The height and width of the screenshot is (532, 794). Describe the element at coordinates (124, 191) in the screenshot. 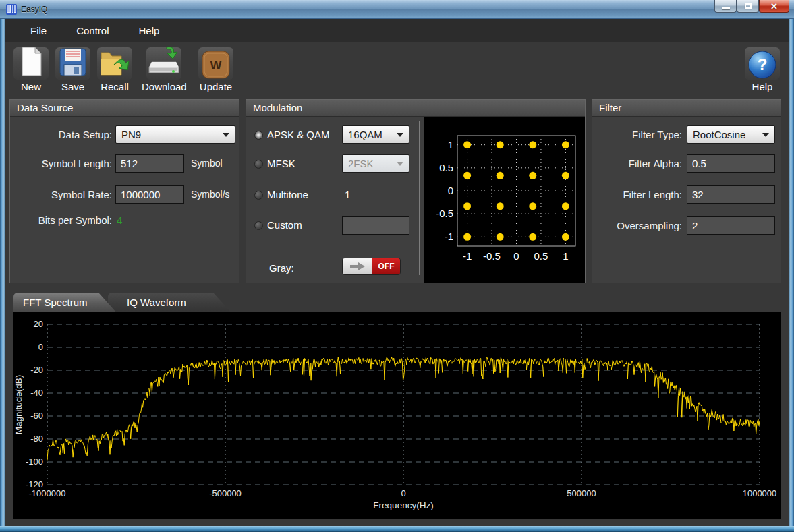

I see `data-source-panel: Data Source Data Setup: PN9 Symbol Lengt…` at that location.